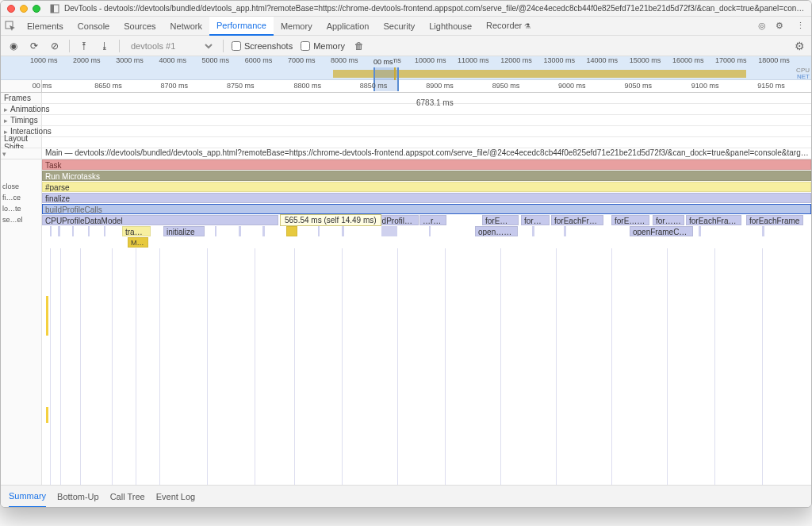 This screenshot has width=812, height=526. What do you see at coordinates (359, 46) in the screenshot?
I see `garbage-collect-icon: 🗑` at bounding box center [359, 46].